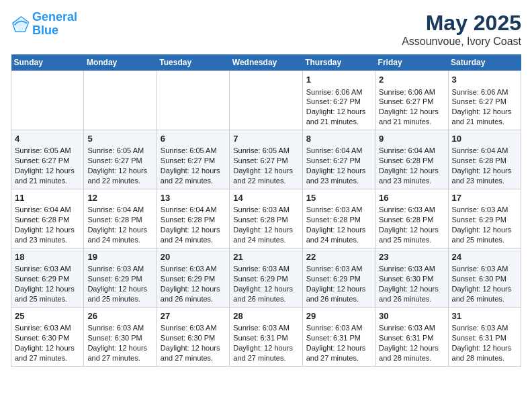  Describe the element at coordinates (20, 24) in the screenshot. I see `logo-icon` at that location.